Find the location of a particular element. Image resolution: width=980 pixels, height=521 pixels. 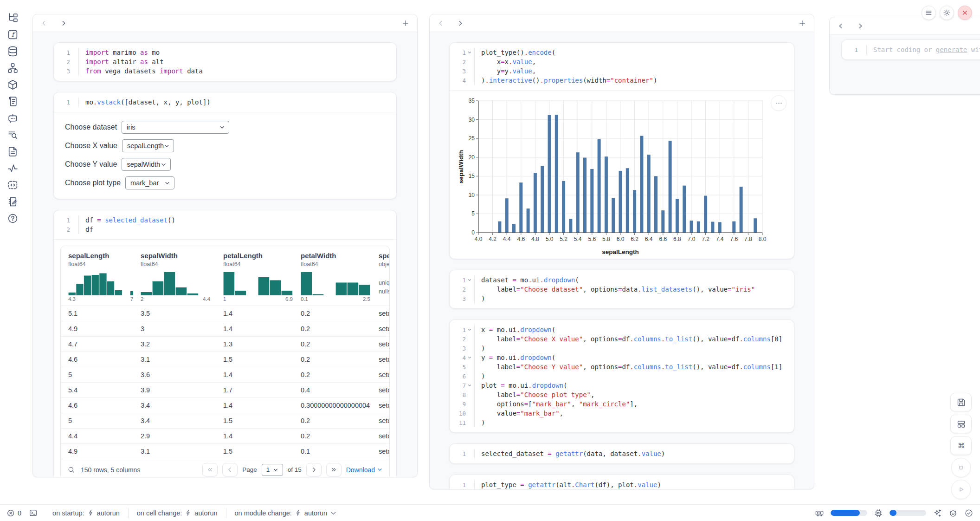

chart-actions-button is located at coordinates (779, 103).